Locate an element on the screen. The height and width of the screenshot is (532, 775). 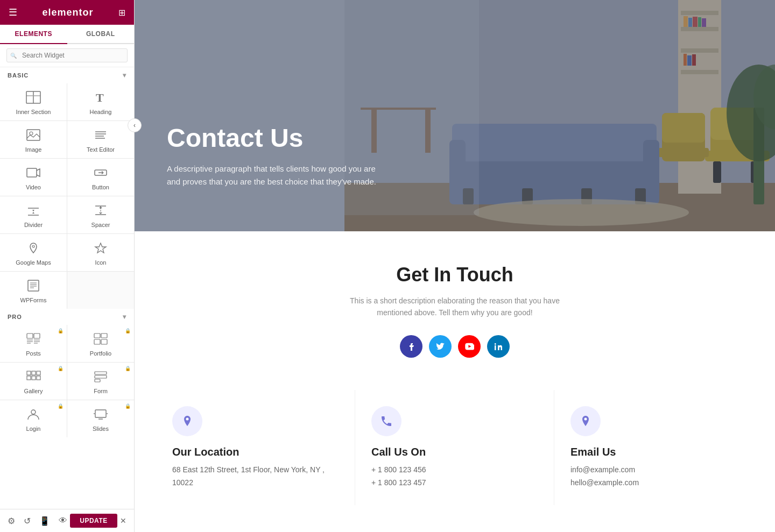
history-icon: ↺ is located at coordinates (27, 521).